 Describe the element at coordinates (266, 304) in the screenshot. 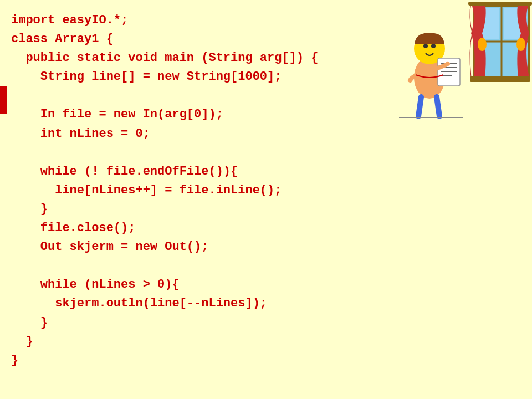

I see `code-line-15: skjerm.outln(line[--nLines]);` at that location.